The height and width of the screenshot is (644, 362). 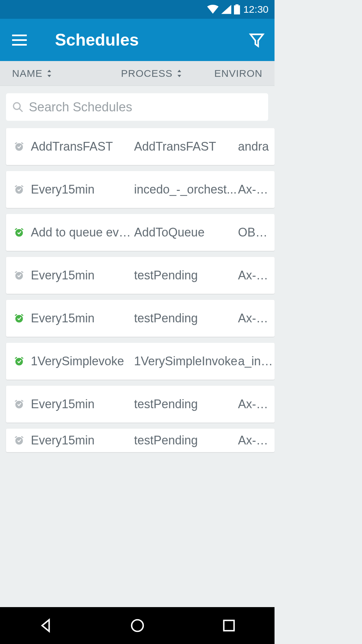 I want to click on schedule-process: AddTransFAST, so click(x=186, y=147).